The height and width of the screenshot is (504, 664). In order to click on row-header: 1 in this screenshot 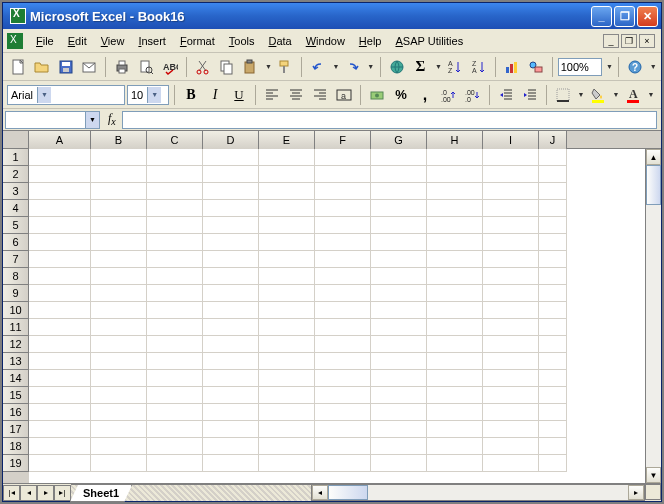, I will do `click(16, 158)`.